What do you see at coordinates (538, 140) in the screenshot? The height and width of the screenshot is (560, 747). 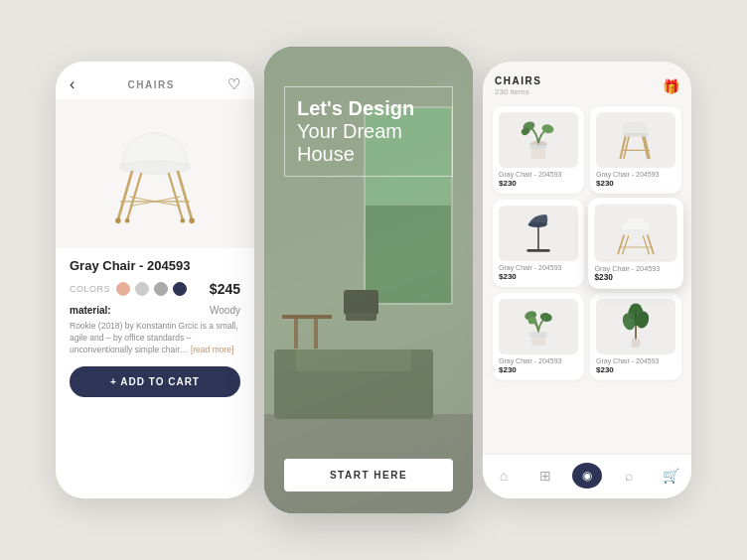 I see `plant-vase-icon` at bounding box center [538, 140].